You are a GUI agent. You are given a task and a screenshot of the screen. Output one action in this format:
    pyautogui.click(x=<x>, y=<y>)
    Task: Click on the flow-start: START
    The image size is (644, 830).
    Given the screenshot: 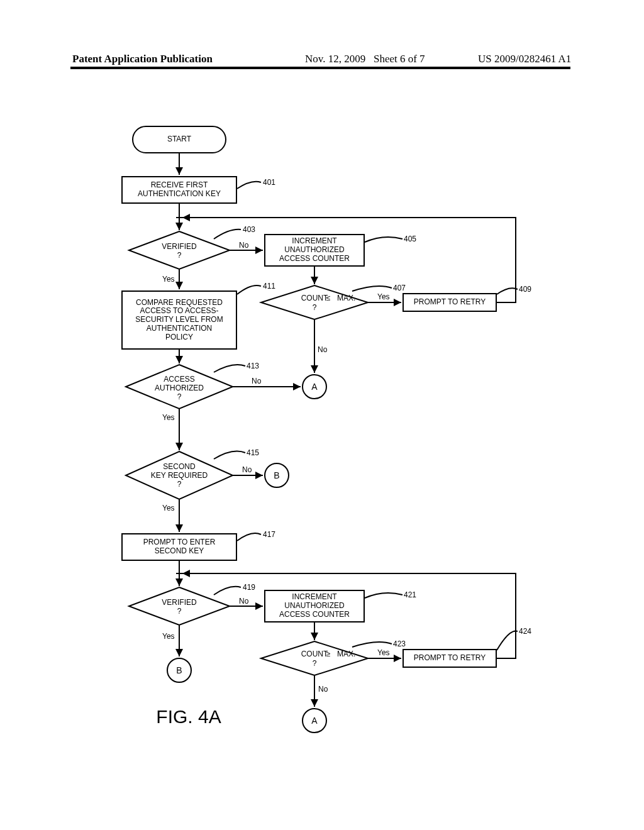 What is the action you would take?
    pyautogui.click(x=179, y=140)
    